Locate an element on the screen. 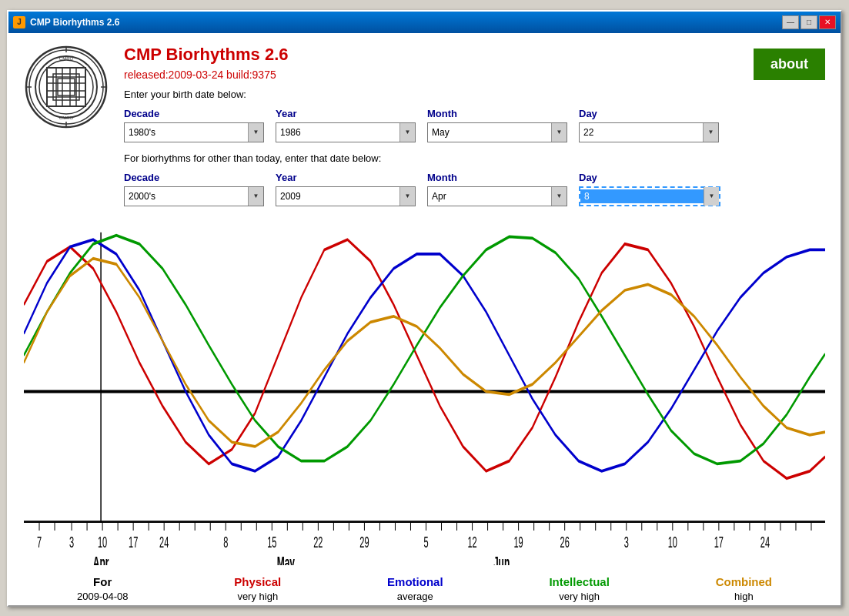 Image resolution: width=849 pixels, height=616 pixels. legend-physical: Physical very high is located at coordinates (257, 588).